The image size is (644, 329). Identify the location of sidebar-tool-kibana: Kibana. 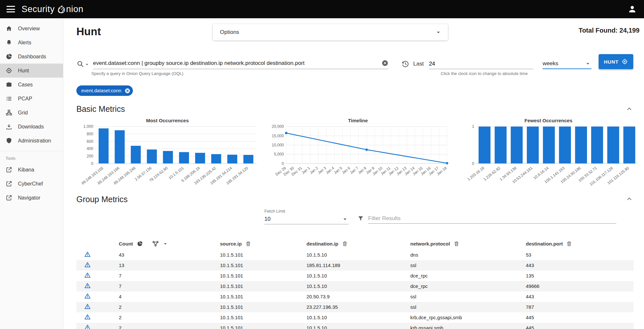
(31, 170).